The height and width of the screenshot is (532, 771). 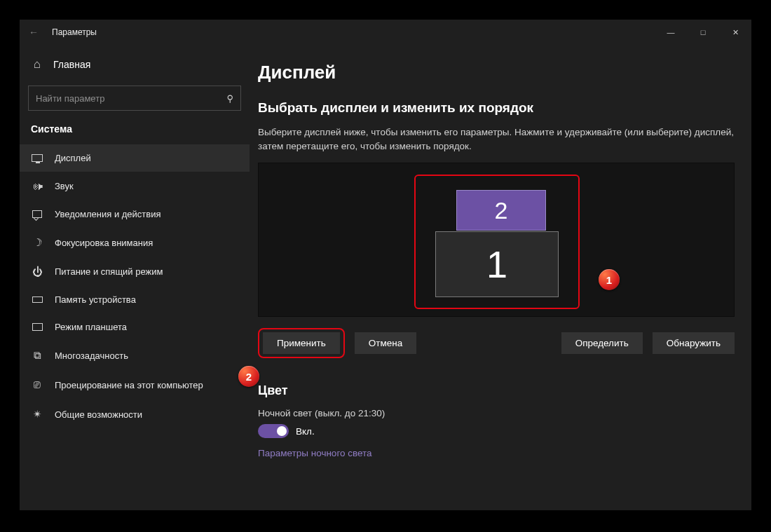 I want to click on display-tile-1: 1, so click(x=497, y=264).